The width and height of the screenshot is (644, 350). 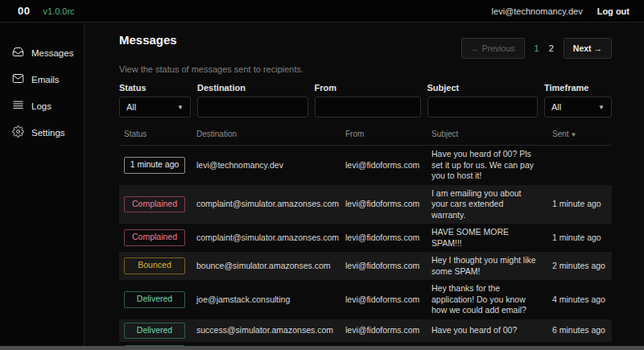 What do you see at coordinates (365, 137) in the screenshot?
I see `table-header: Status Destination From Subject Sent▼` at bounding box center [365, 137].